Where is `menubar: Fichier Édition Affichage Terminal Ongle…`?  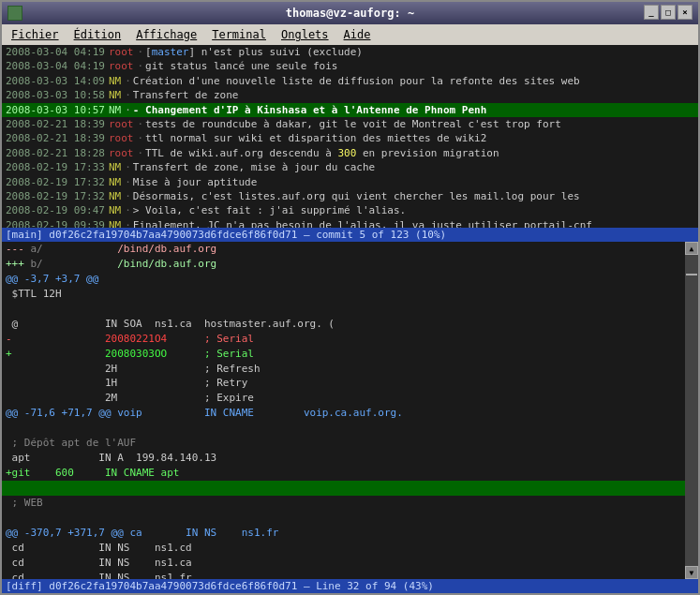 menubar: Fichier Édition Affichage Terminal Ongle… is located at coordinates (350, 35).